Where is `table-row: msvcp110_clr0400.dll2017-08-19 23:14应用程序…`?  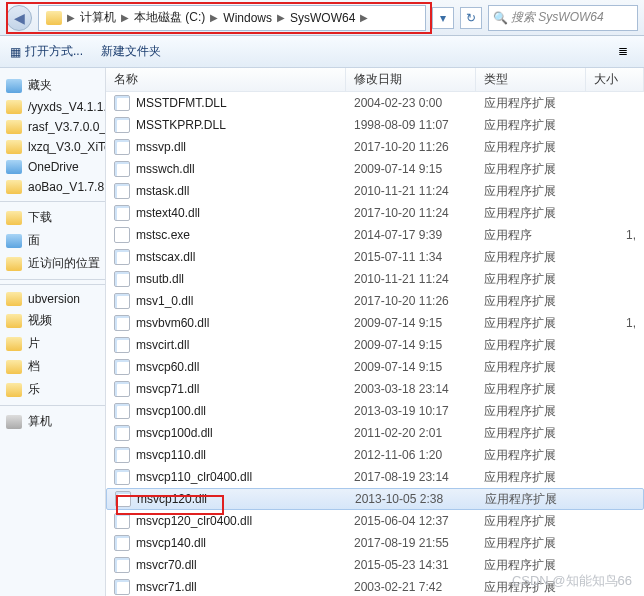
table-row: msvcp110_clr0400.dll2017-08-19 23:14应用程序… is located at coordinates (375, 477).